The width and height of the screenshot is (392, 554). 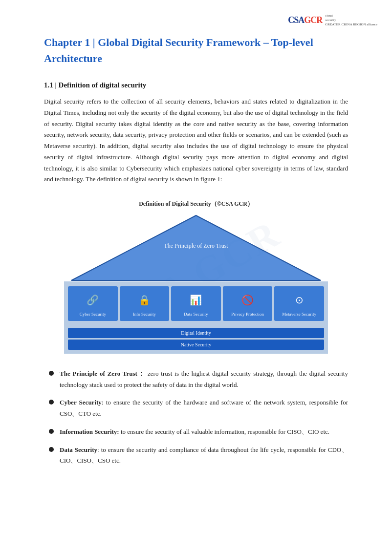 What do you see at coordinates (196, 432) in the screenshot?
I see `list-item: Information Security: to ensure the secu…` at bounding box center [196, 432].